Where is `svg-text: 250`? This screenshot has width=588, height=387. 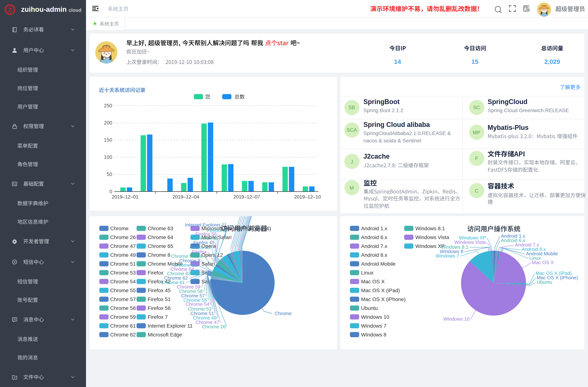
svg-text: 250 is located at coordinates (108, 105).